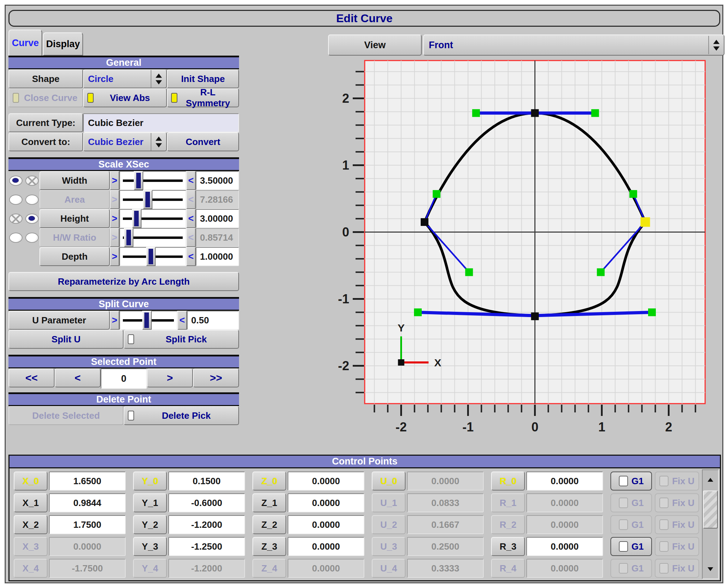  I want to click on cp-field-z-0: 0.0000, so click(326, 481).